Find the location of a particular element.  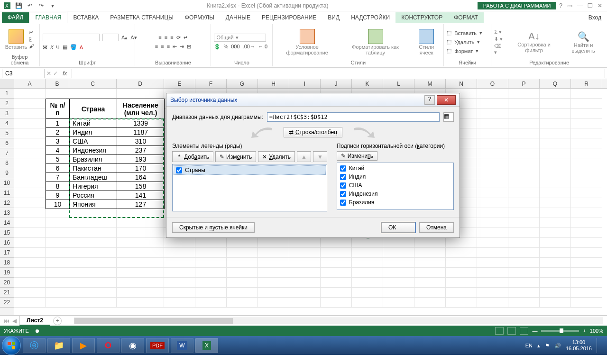

table-cell: Индонезия is located at coordinates (93, 151).